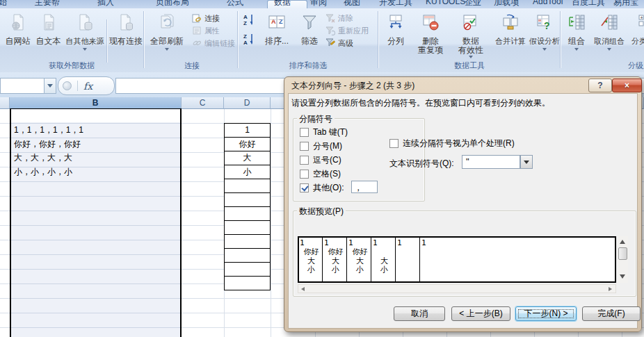 The height and width of the screenshot is (337, 644). I want to click on from-web-button: 自网站, so click(18, 35).